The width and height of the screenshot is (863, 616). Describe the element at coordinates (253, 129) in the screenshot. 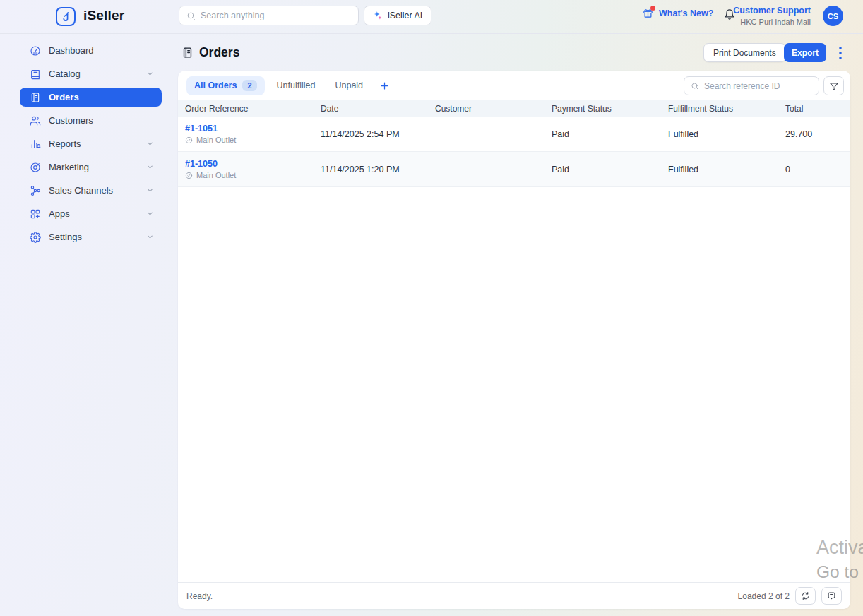

I see `order-reference-link: #1-1051` at that location.